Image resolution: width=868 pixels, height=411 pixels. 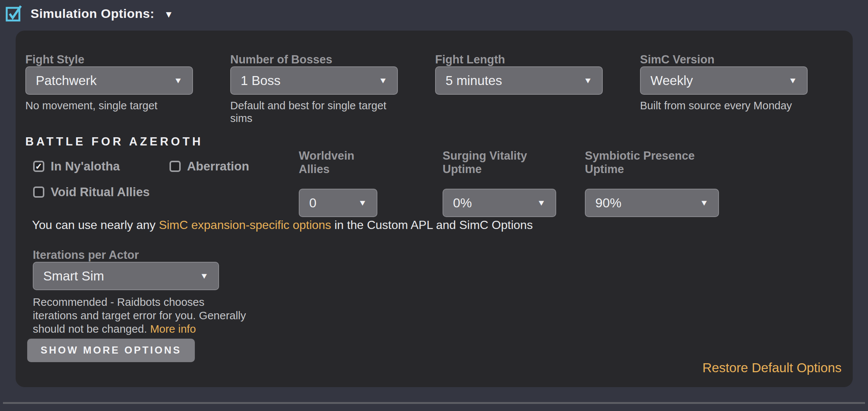 I want to click on bfa-checkbox: ✓ In Ny'alotha, so click(x=101, y=166).